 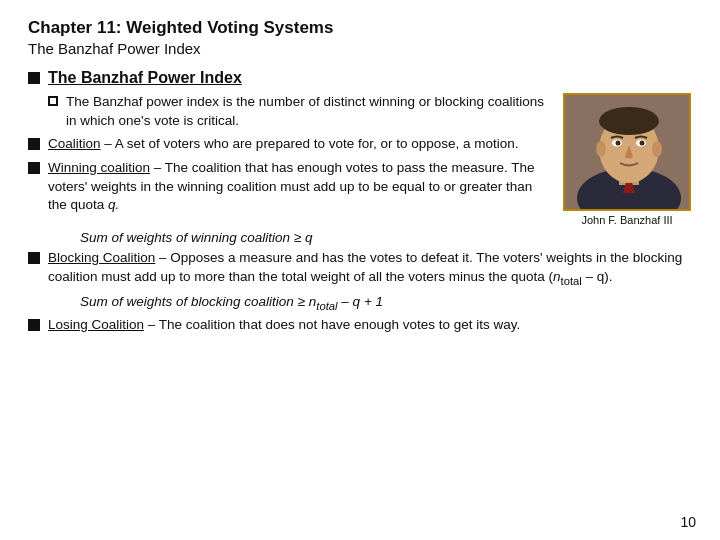 I want to click on bullet-coalition-icon, so click(x=34, y=144).